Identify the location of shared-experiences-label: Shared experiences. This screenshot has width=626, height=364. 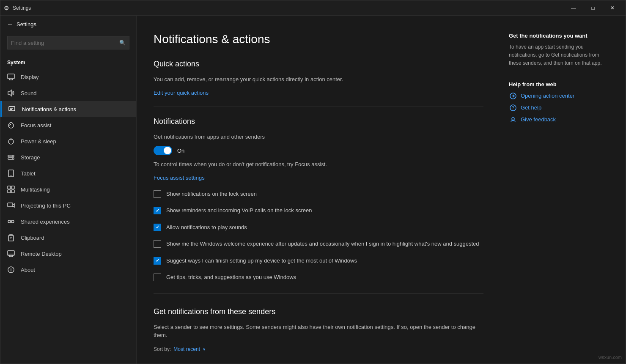
(45, 222).